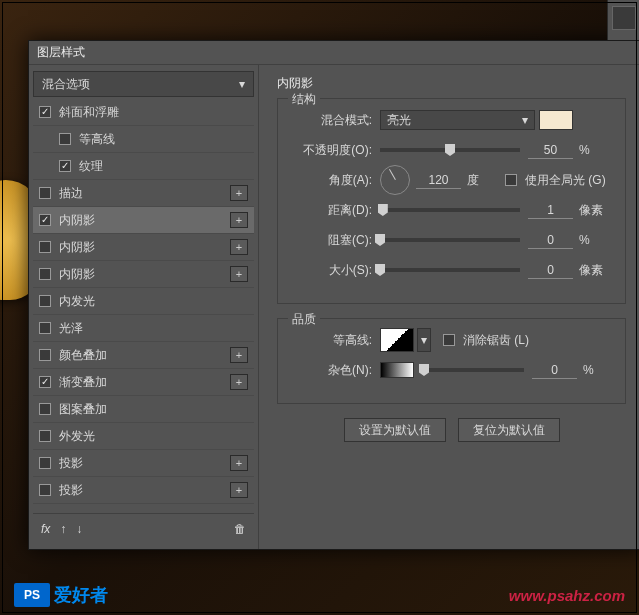 The width and height of the screenshot is (639, 615). What do you see at coordinates (144, 220) in the screenshot?
I see `effect-row-4: 内阴影+` at bounding box center [144, 220].